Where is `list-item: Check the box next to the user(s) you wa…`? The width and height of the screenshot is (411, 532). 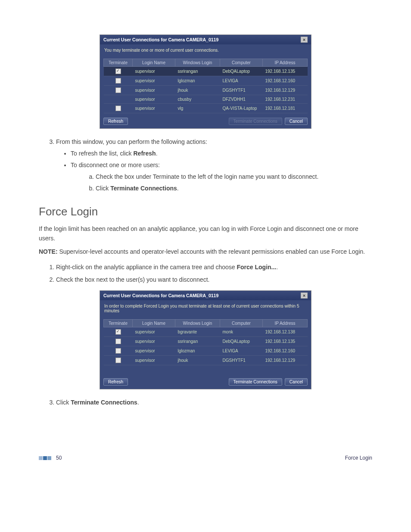 list-item: Check the box next to the user(s) you wa… is located at coordinates (214, 280).